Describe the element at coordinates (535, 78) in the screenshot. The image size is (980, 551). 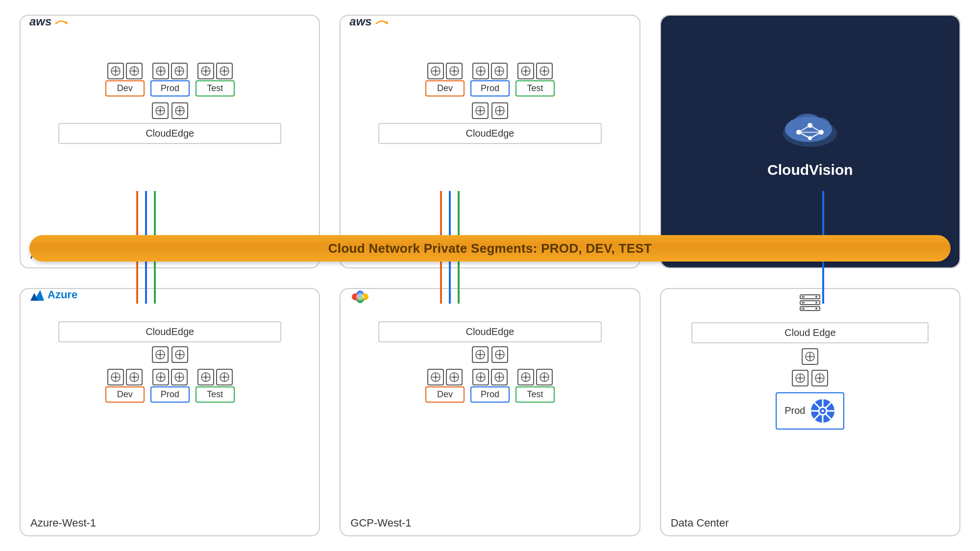
I see `test-segment: Test` at that location.